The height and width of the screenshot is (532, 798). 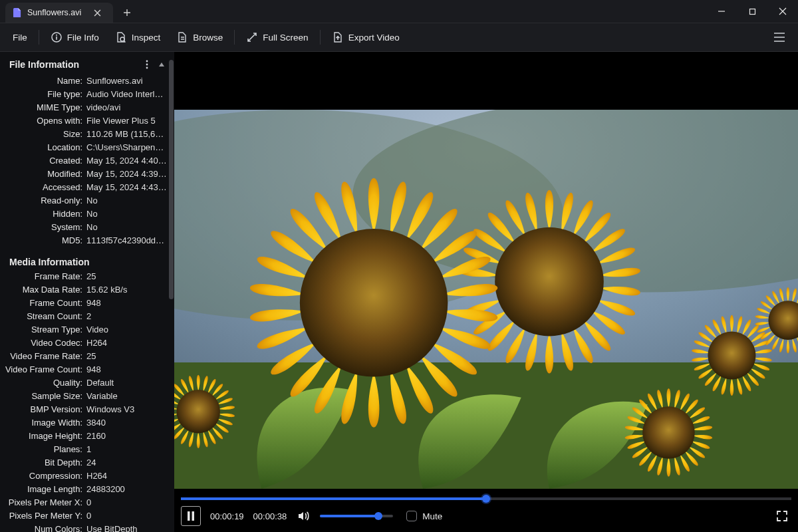 I want to click on info-row: Stream Type:Video, so click(x=87, y=330).